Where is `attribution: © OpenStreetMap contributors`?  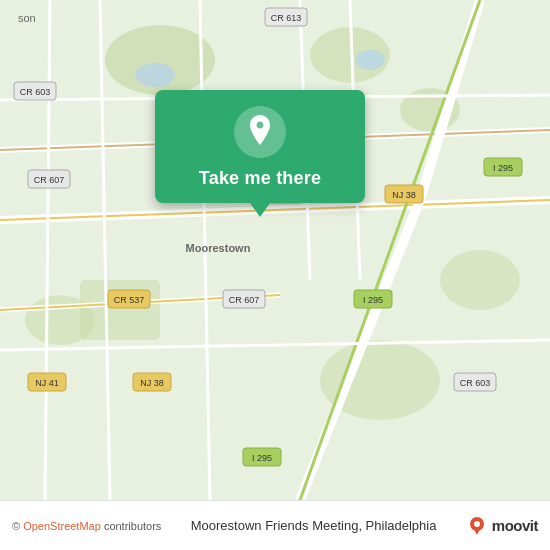 attribution: © OpenStreetMap contributors is located at coordinates (86, 526).